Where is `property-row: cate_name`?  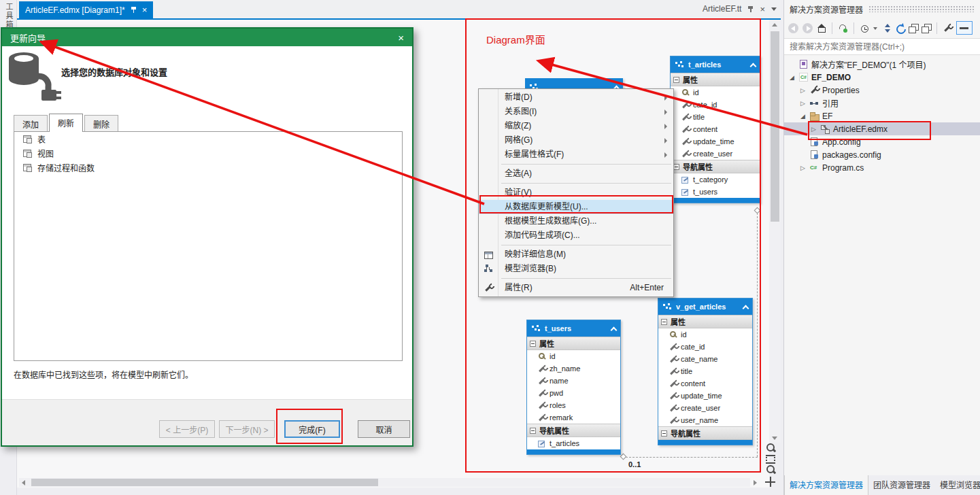
property-row: cate_name is located at coordinates (705, 359).